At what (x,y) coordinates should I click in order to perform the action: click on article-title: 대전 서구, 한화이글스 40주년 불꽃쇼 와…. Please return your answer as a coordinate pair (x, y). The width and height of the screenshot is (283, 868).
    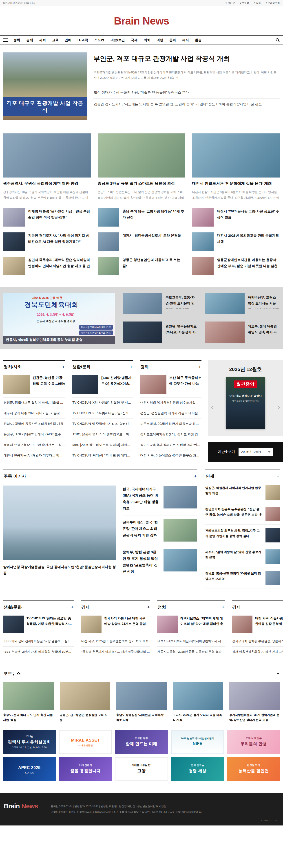
    Looking at the image, I should click on (171, 456).